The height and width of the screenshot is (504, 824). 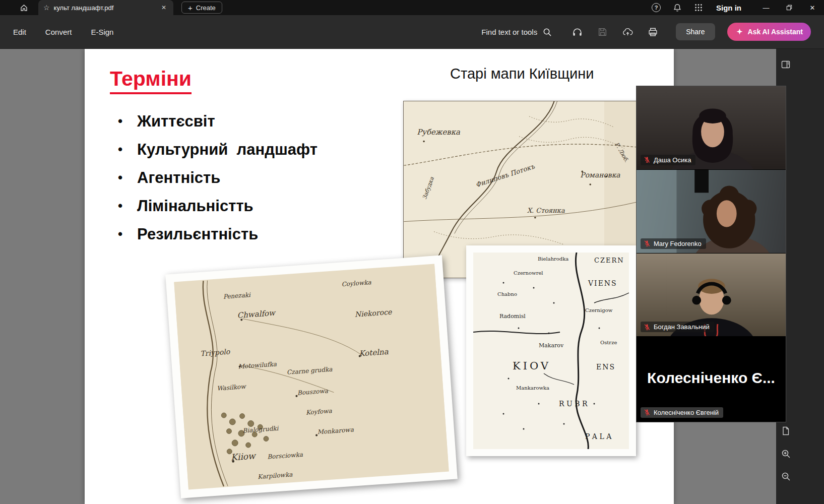 I want to click on video-conference-panel: Даша Осика Mary Fedorenko, so click(x=711, y=254).